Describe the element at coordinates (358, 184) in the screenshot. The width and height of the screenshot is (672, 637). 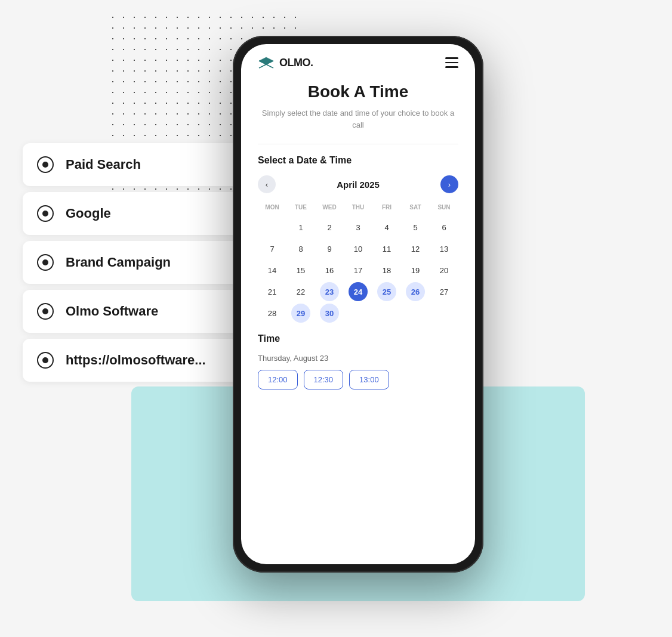
I see `calendar-nav: ‹ April 2025 ›` at that location.